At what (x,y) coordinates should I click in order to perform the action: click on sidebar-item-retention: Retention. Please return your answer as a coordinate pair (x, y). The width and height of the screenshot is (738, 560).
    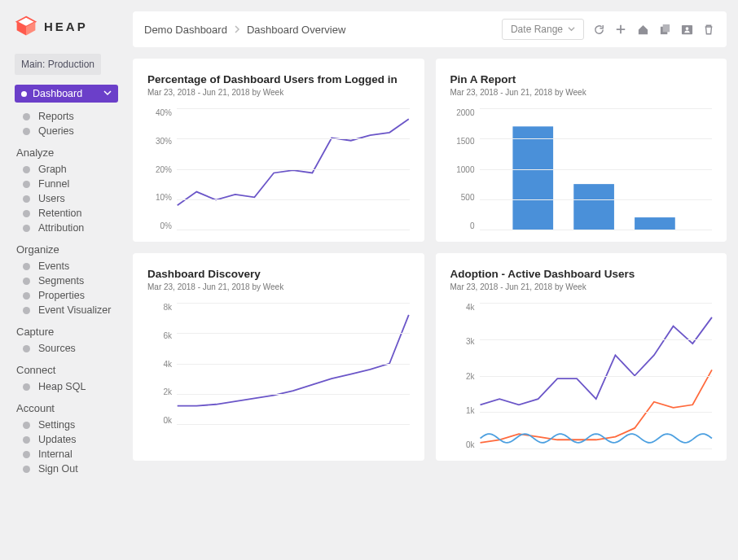
    Looking at the image, I should click on (70, 213).